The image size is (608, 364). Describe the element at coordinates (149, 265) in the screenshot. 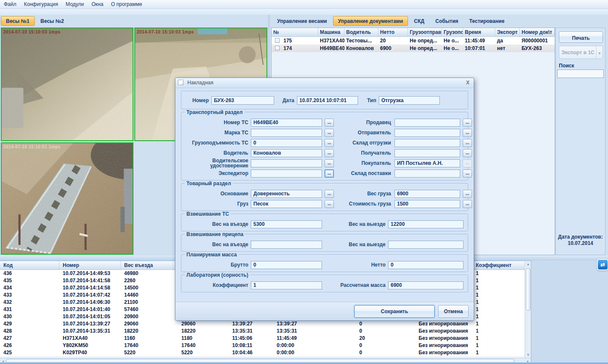

I see `column-header: Вес въезда` at that location.